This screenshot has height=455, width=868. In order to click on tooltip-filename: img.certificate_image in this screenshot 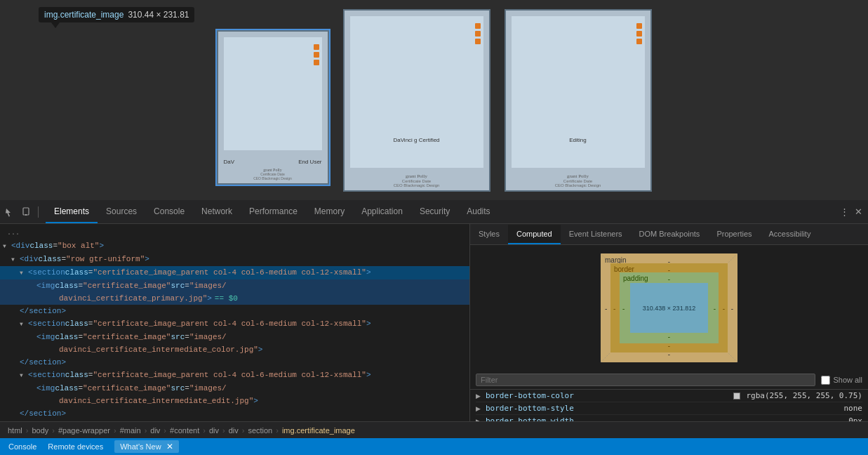, I will do `click(84, 15)`.